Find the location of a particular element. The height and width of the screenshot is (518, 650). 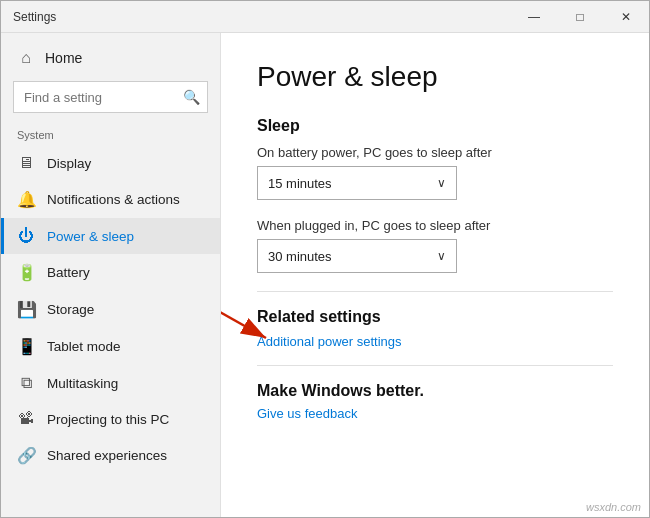

search-icon: 🔍 is located at coordinates (192, 97).